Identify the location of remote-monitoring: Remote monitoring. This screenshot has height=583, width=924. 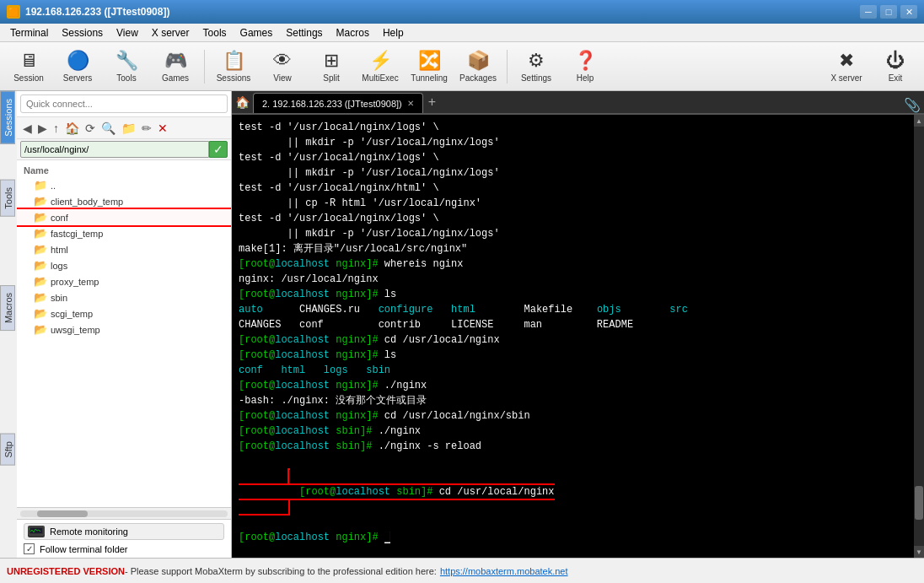
(124, 532).